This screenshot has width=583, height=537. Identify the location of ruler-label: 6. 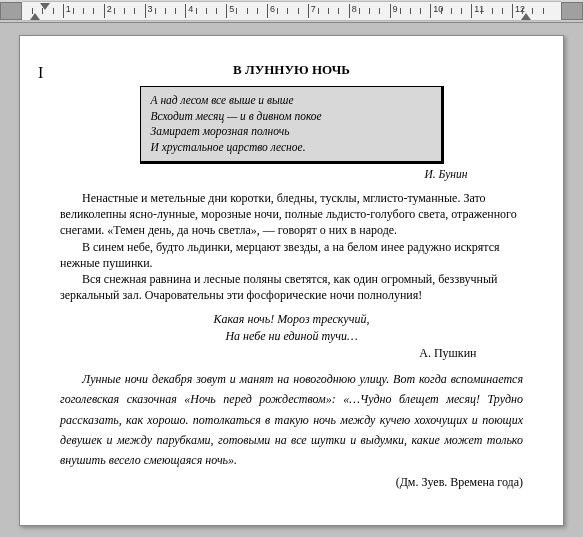
(272, 9).